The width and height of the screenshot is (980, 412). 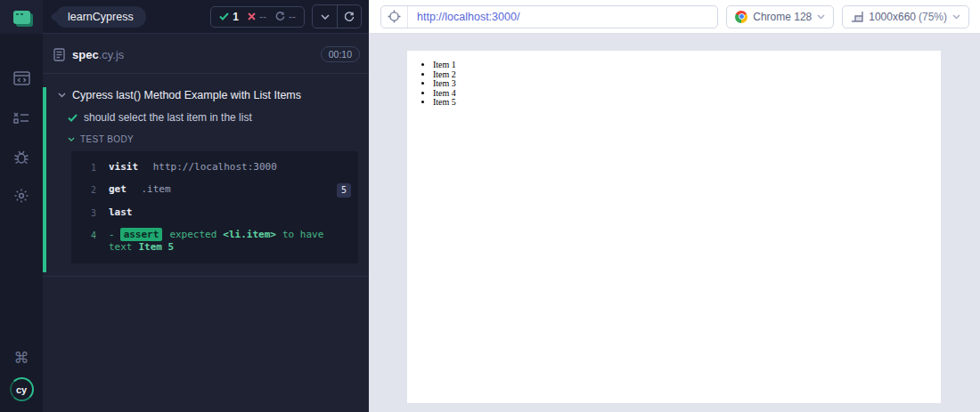 What do you see at coordinates (21, 358) in the screenshot?
I see `keyboard-shortcuts-button: ⌘` at bounding box center [21, 358].